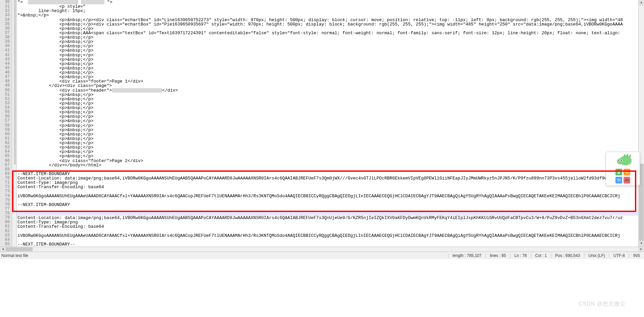  What do you see at coordinates (5, 91) in the screenshot?
I see `line-number: 50` at bounding box center [5, 91].